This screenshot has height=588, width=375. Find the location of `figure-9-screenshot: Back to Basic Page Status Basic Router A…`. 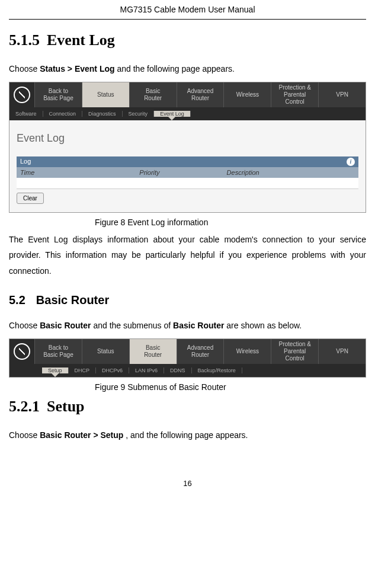

figure-9-screenshot: Back to Basic Page Status Basic Router A… is located at coordinates (187, 358).